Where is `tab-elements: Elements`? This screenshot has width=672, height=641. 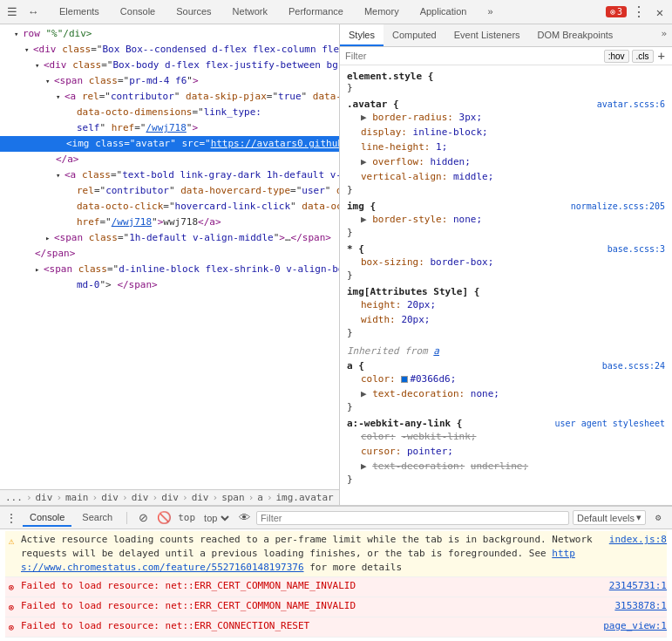
tab-elements: Elements is located at coordinates (79, 12).